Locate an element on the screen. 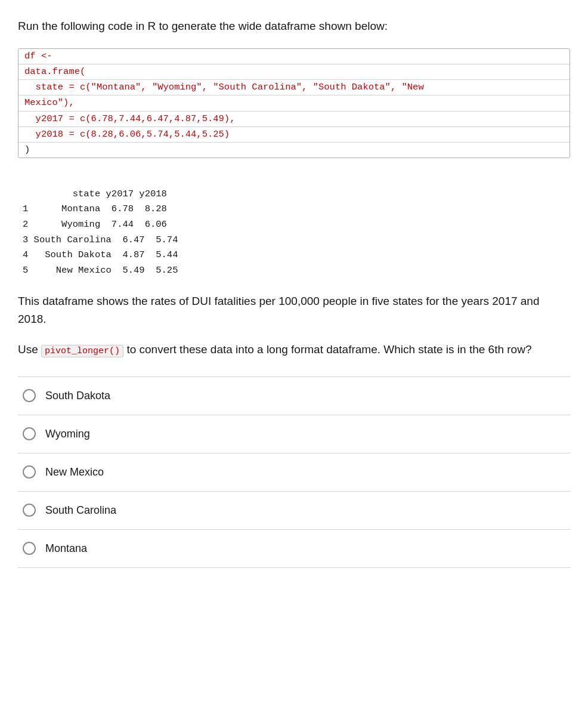  code-block: df <- data.frame( state = c("Montana", "… is located at coordinates (294, 104).